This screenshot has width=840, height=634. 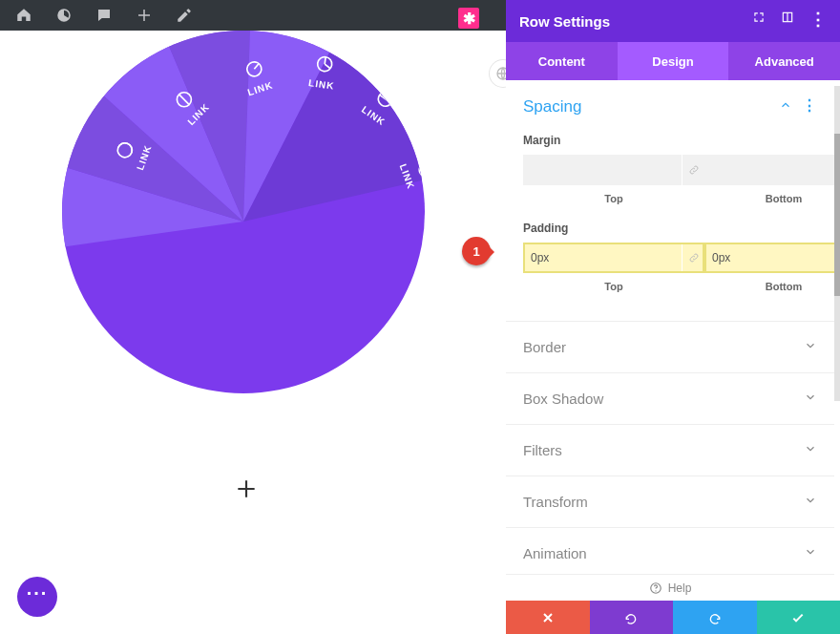 I want to click on help-icon, so click(x=656, y=588).